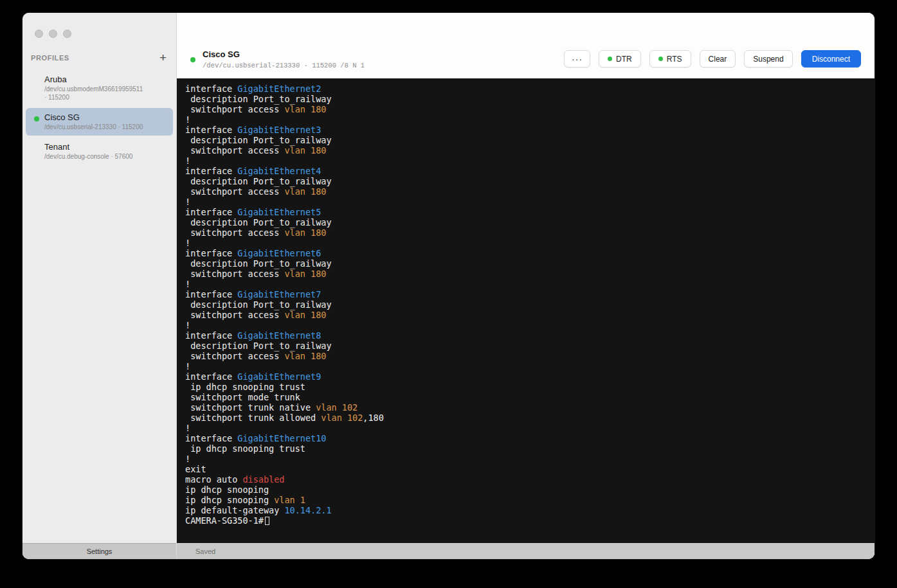 This screenshot has width=897, height=588. I want to click on terminal-line: switchport mode trunk, so click(526, 397).